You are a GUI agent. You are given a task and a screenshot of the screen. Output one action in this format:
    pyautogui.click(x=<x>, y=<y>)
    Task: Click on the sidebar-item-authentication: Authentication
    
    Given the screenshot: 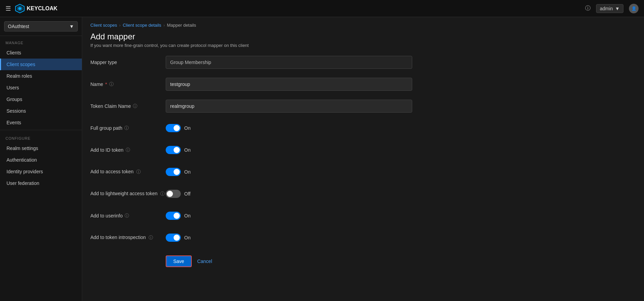 What is the action you would take?
    pyautogui.click(x=41, y=160)
    